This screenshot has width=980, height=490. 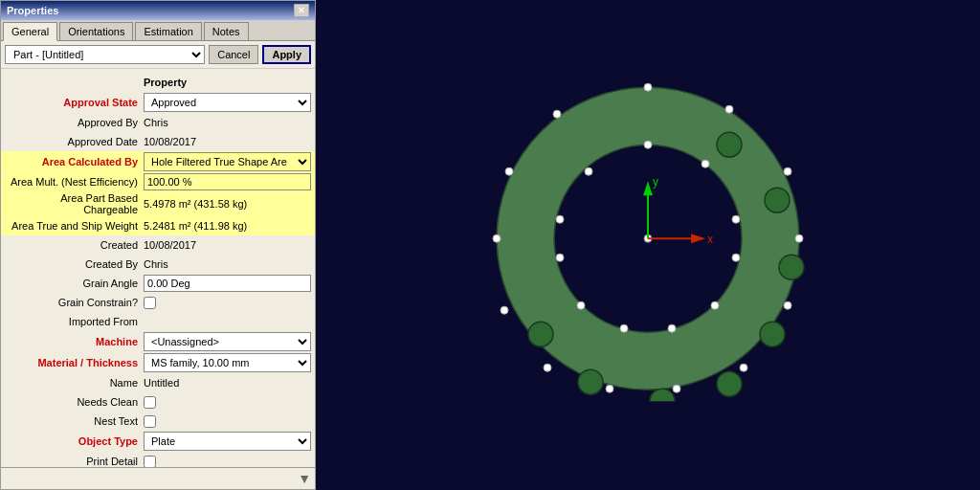 I want to click on created-label: Created, so click(x=75, y=245).